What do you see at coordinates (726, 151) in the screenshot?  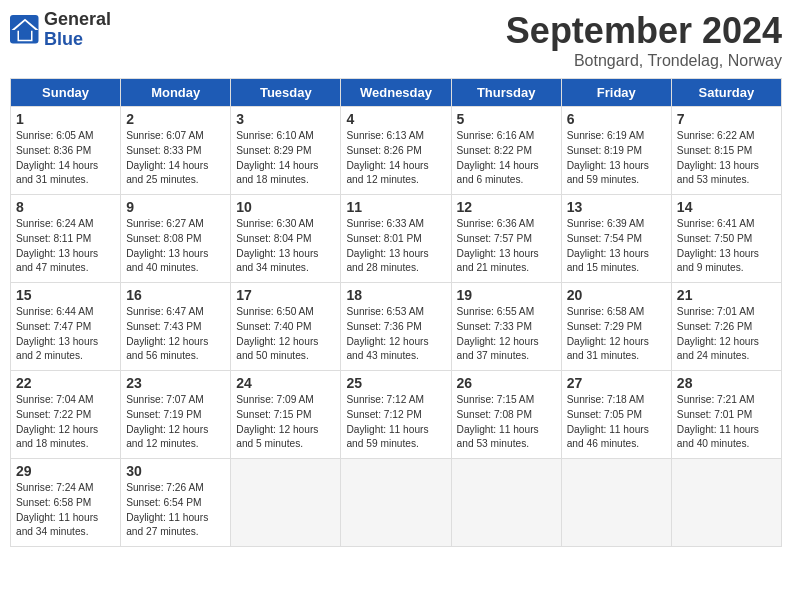 I see `calendar-day-cell: 7Sunrise: 6:22 AM Sunset: 8:15 PM Daylig…` at bounding box center [726, 151].